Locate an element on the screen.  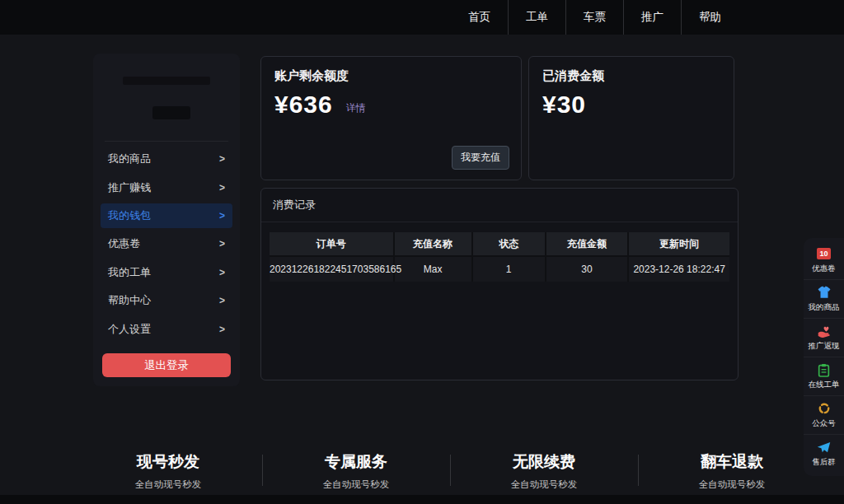
shirt-icon is located at coordinates (824, 292).